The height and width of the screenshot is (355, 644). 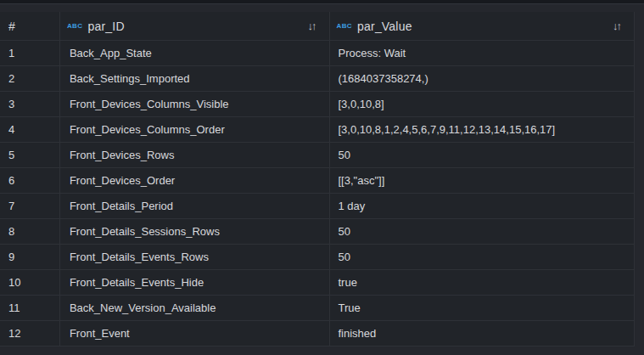 What do you see at coordinates (482, 180) in the screenshot?
I see `cell-par-value: [[3,"asc"]]` at bounding box center [482, 180].